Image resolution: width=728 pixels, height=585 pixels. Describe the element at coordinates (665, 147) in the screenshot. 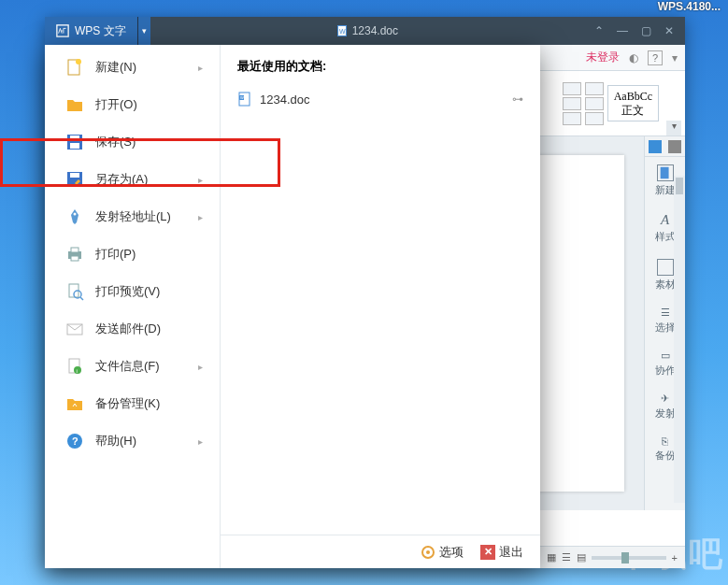

I see `side-panel-tabs` at that location.